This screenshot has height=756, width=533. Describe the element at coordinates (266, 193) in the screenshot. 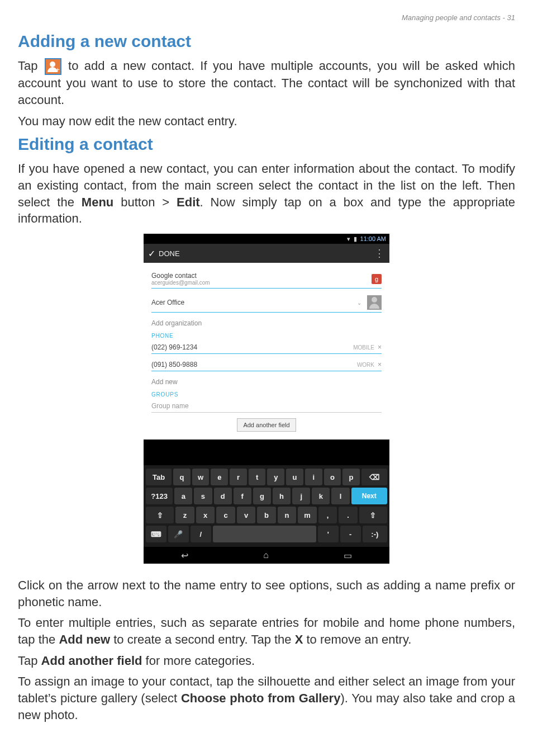

I see `paragraph-edit-contact: If you have opened a new contact, you ca…` at that location.